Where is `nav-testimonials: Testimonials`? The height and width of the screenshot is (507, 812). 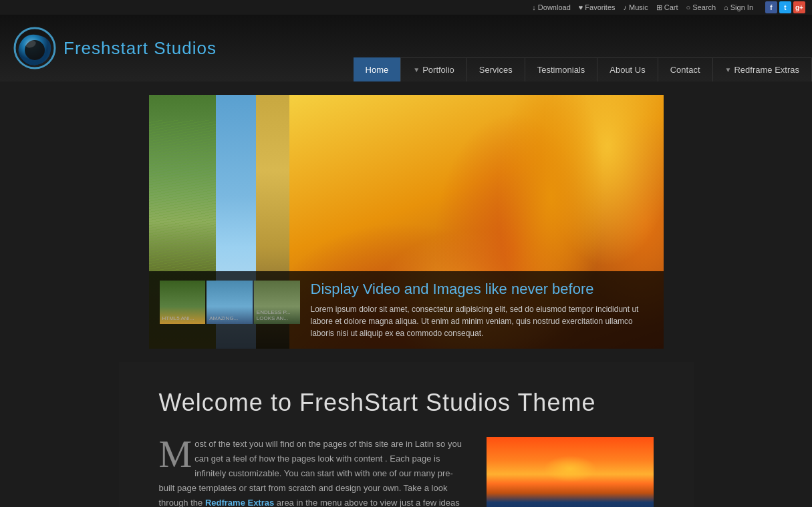
nav-testimonials: Testimonials is located at coordinates (561, 69).